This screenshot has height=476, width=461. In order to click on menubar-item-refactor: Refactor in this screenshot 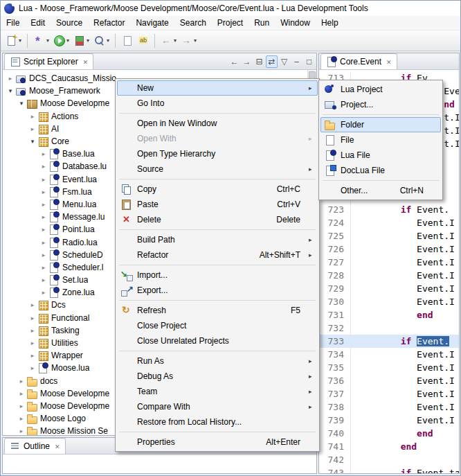, I will do `click(109, 24)`.